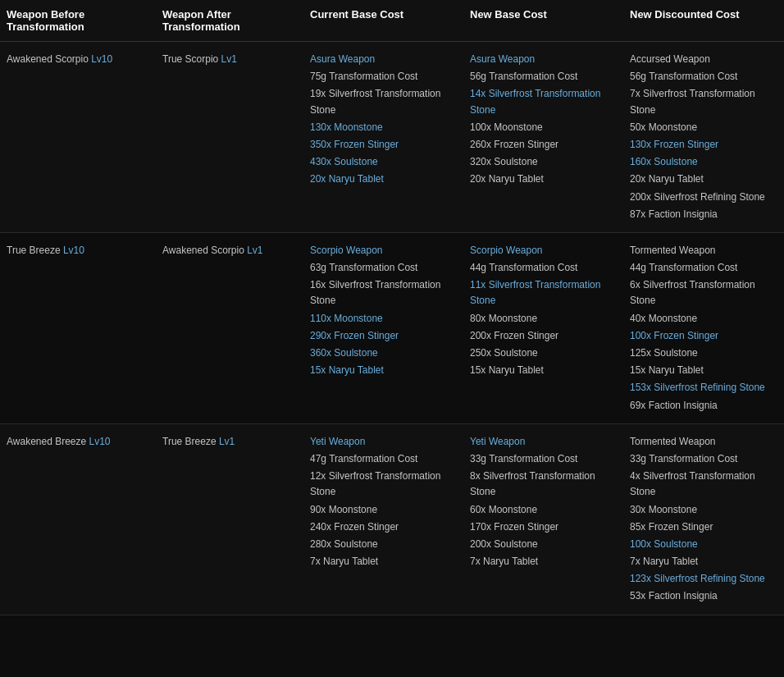  I want to click on cost-item: 360x Soulstone, so click(384, 353).